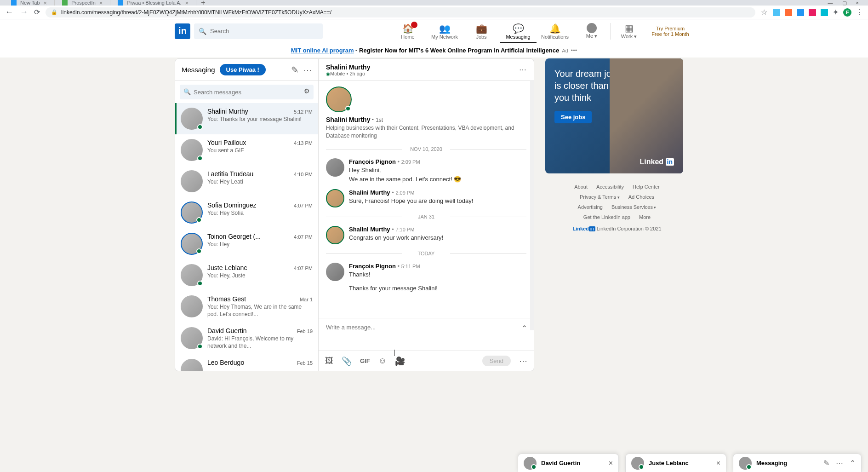 This screenshot has width=868, height=472. I want to click on filter-icon: ⚙, so click(307, 91).